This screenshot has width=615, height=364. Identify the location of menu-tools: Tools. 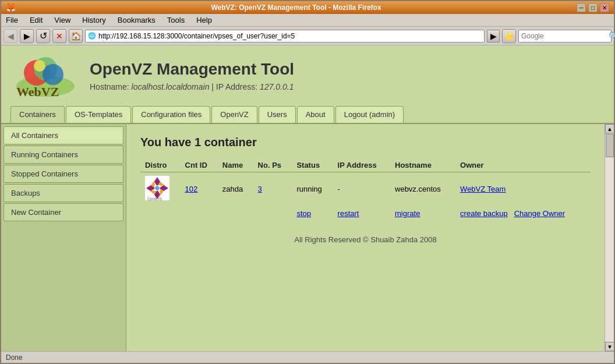
(176, 20).